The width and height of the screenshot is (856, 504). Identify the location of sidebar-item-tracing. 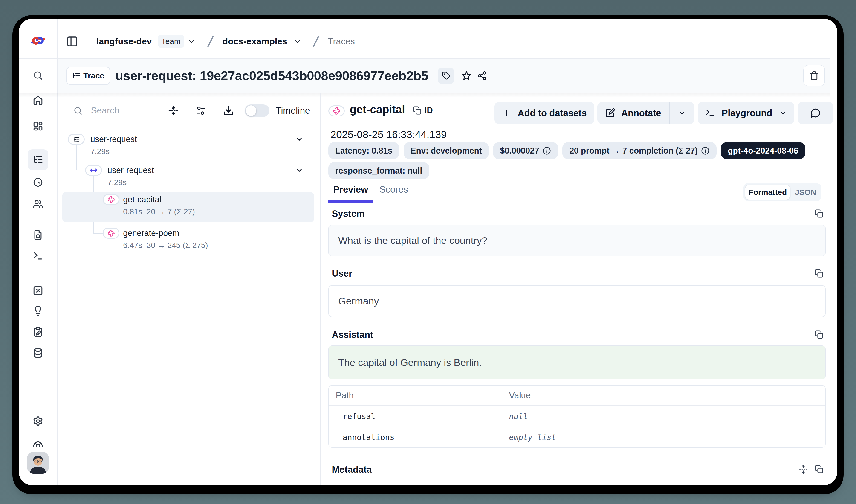
(38, 160).